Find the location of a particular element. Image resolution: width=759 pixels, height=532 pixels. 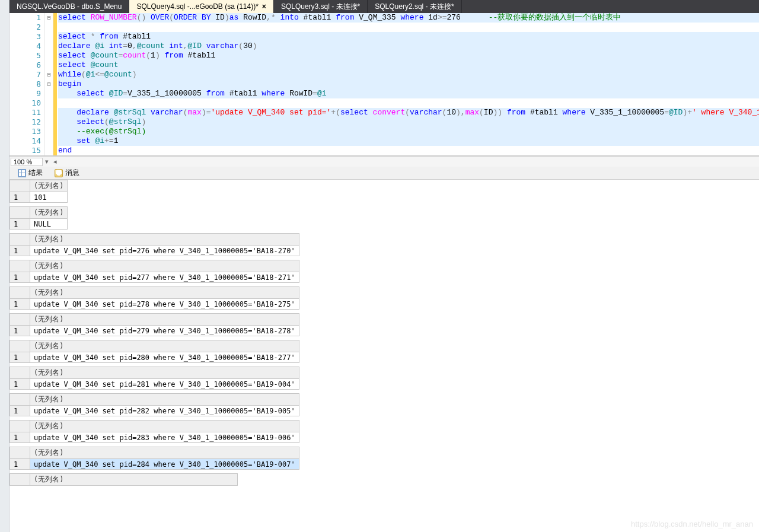

result-grid: (无列名)1NULL is located at coordinates (39, 218).